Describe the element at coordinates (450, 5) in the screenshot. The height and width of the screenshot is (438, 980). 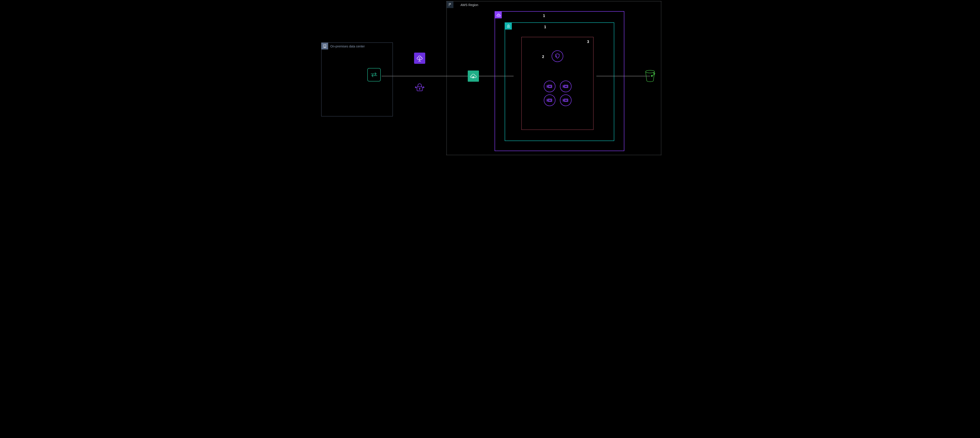
I see `flag-icon` at that location.